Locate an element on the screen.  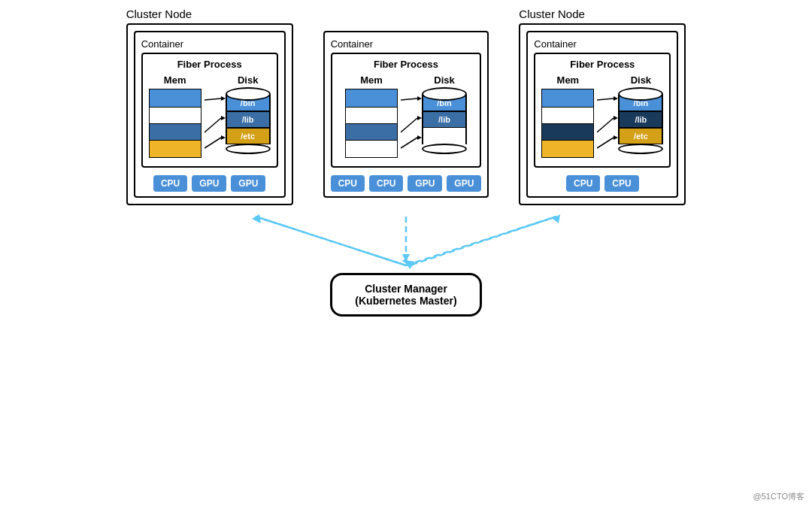
disk-seg-lib: /lib is located at coordinates (248, 120).